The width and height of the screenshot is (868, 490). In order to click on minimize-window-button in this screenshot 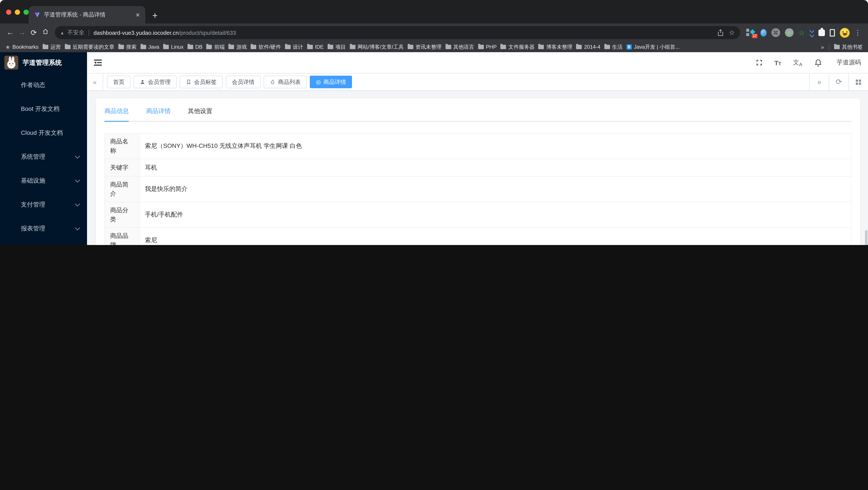, I will do `click(18, 12)`.